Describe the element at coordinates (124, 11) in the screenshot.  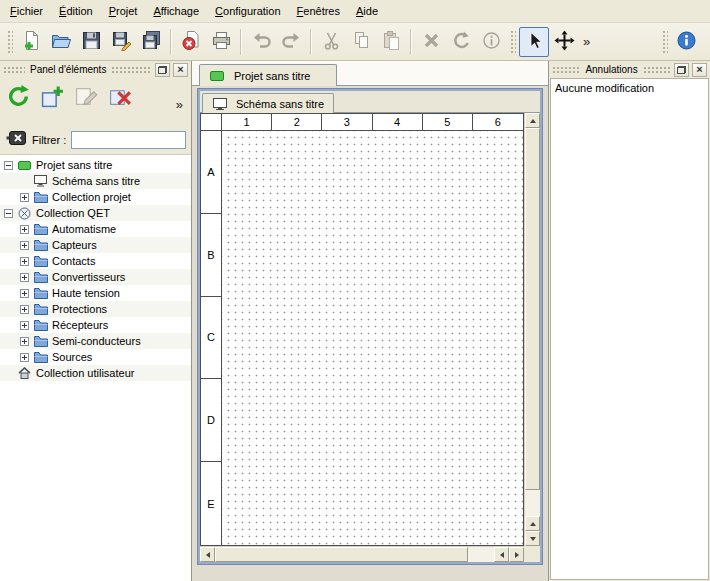
I see `menu-item-projet: Projet` at that location.